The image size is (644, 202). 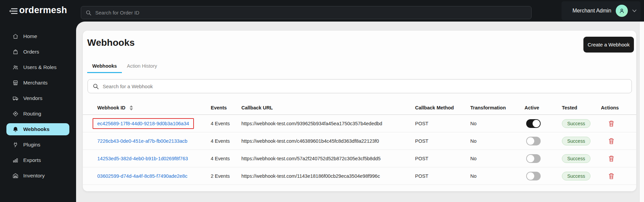 What do you see at coordinates (38, 67) in the screenshot?
I see `sidebar-item-users-roles: Users & Roles` at bounding box center [38, 67].